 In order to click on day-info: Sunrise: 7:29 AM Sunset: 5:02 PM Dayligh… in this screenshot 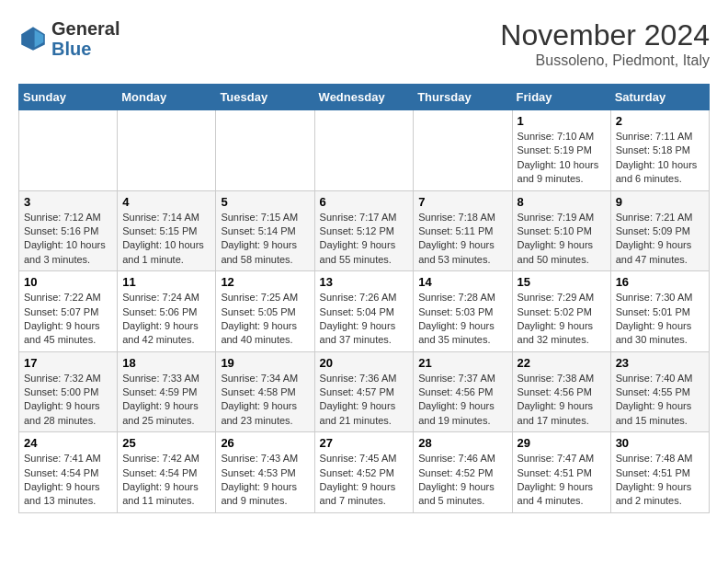, I will do `click(562, 319)`.